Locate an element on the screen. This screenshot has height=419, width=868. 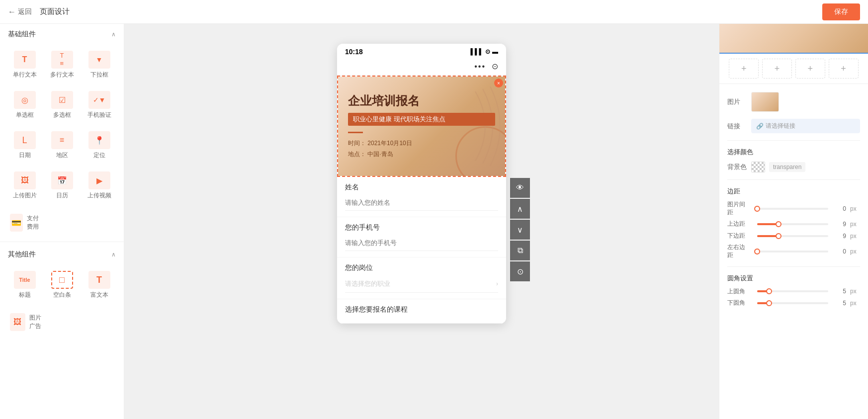
slider-lr-margin-unit: px is located at coordinates (855, 251).